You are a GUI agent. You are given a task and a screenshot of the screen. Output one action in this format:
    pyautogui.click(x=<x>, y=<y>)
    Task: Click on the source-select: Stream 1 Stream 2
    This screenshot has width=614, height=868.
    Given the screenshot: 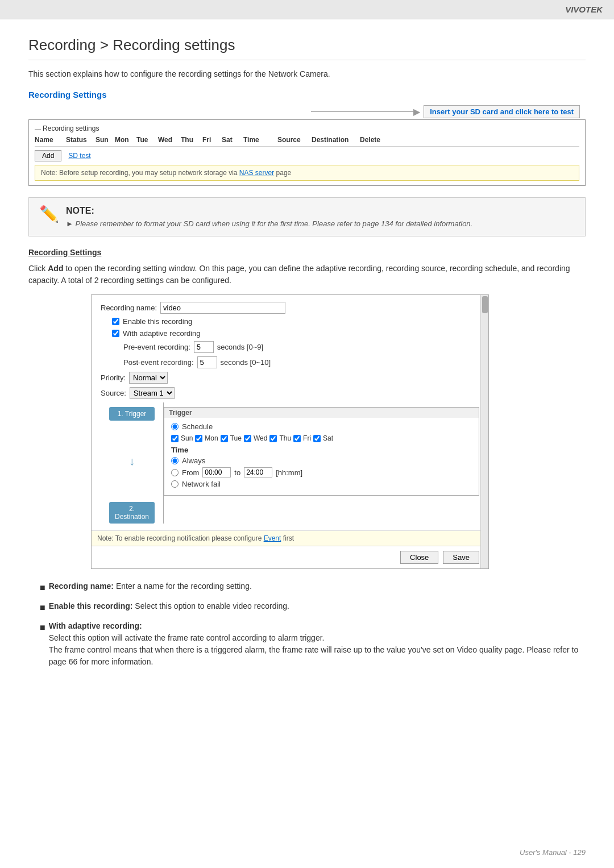 What is the action you would take?
    pyautogui.click(x=152, y=393)
    